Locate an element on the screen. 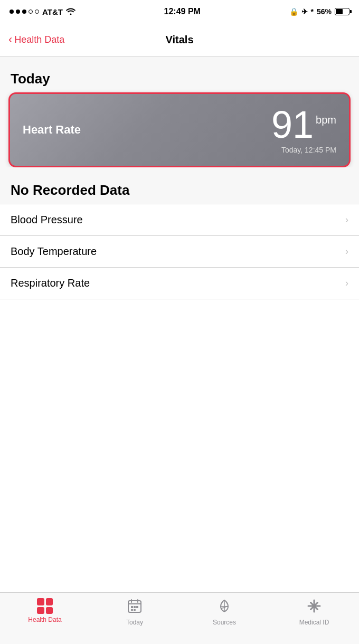 This screenshot has height=644, width=359. back-label: Health Data is located at coordinates (39, 40).